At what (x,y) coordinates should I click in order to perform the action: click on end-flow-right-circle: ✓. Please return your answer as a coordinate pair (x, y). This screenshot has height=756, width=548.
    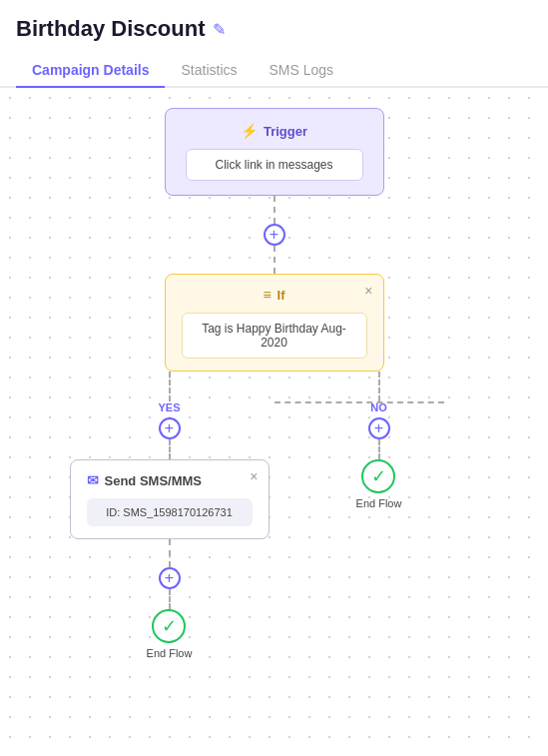
    Looking at the image, I should click on (378, 476).